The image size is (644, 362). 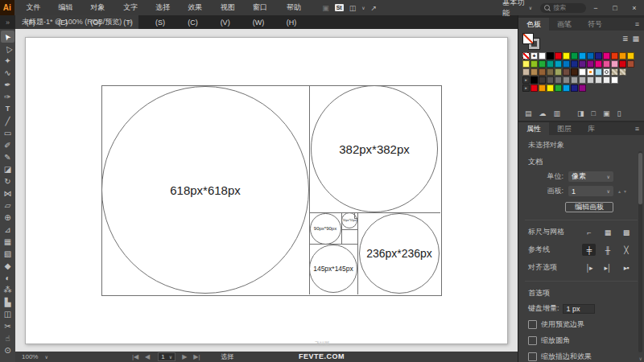 I want to click on artboard-number-field: 1 ∨, so click(x=167, y=357).